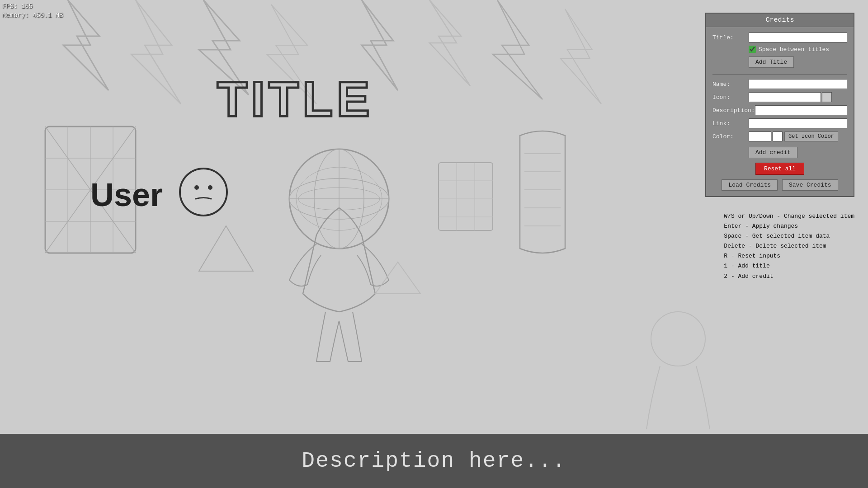 This screenshot has width=868, height=488. What do you see at coordinates (734, 110) in the screenshot?
I see `description-label: Description:` at bounding box center [734, 110].